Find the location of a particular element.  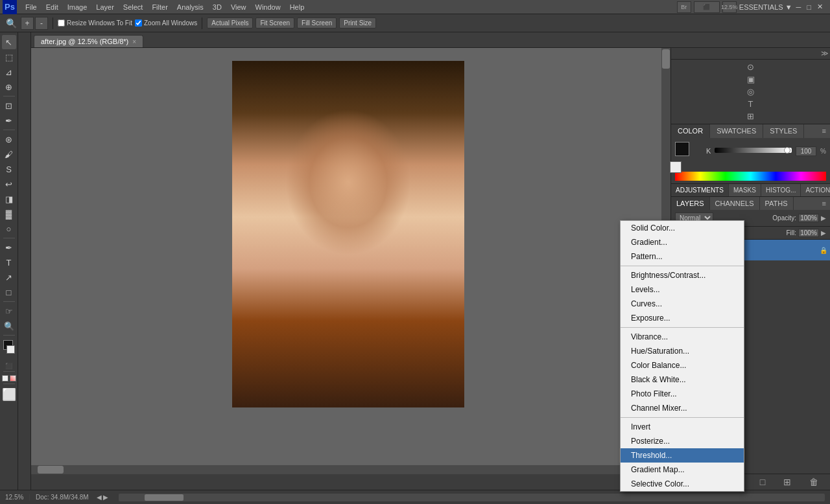

eyedropper-tool: ✒ is located at coordinates (9, 120).